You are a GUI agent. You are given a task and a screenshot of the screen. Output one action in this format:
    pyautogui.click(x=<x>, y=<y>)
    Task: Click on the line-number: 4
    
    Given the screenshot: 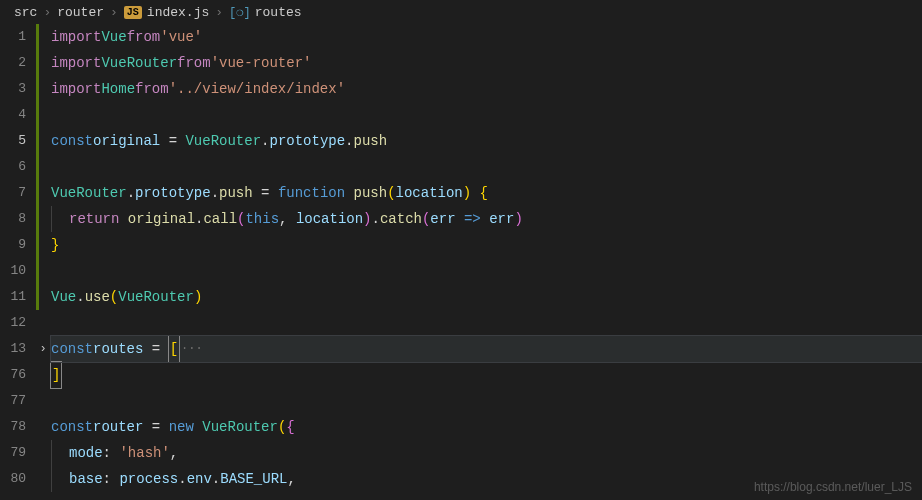 What is the action you would take?
    pyautogui.click(x=13, y=115)
    